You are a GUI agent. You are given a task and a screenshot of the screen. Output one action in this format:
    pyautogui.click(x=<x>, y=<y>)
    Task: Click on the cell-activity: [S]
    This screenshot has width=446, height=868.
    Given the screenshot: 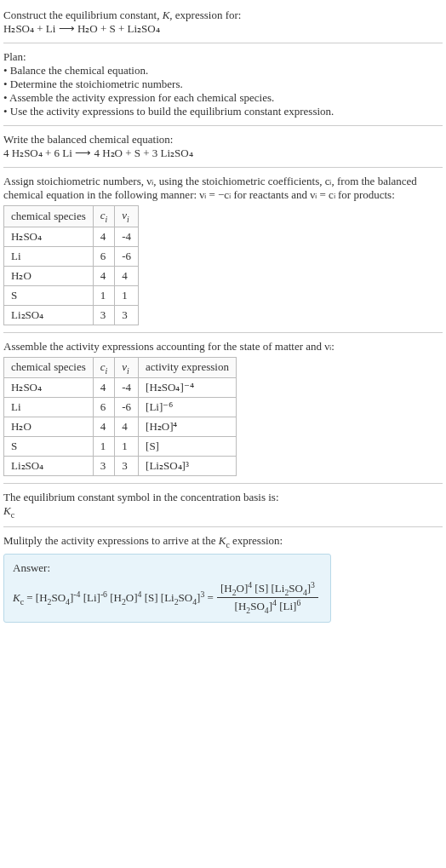 What is the action you would take?
    pyautogui.click(x=187, y=446)
    